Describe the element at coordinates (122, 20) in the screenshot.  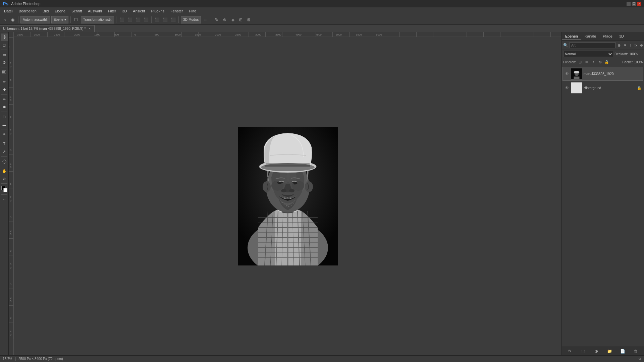
I see `align-left-icon: ⬛` at that location.